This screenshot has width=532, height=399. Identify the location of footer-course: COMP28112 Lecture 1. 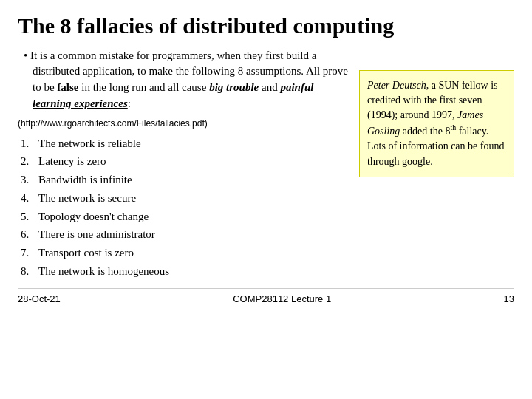
(282, 299).